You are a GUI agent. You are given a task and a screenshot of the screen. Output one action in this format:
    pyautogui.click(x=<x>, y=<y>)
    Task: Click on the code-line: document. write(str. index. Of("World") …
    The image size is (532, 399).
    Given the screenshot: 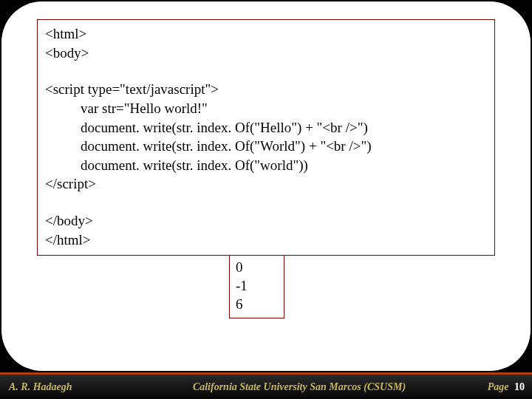 What is the action you would take?
    pyautogui.click(x=266, y=146)
    